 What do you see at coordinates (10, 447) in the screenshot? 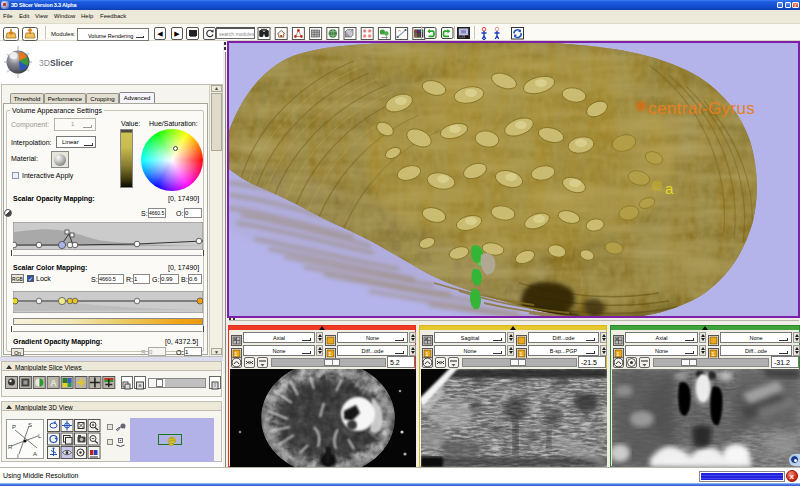
I see `svg-text: R` at bounding box center [10, 447].